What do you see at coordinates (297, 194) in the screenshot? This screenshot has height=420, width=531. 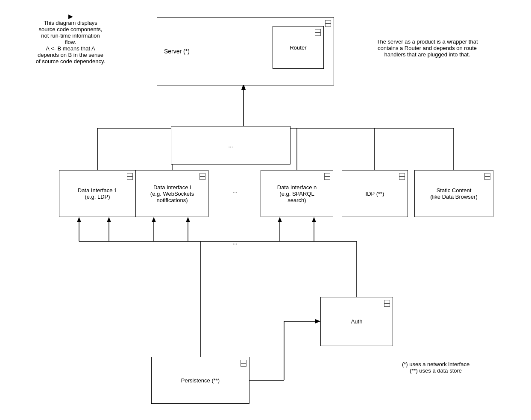 I see `din-label: Data Interface n(e.g. SPARQLsearch)` at bounding box center [297, 194].